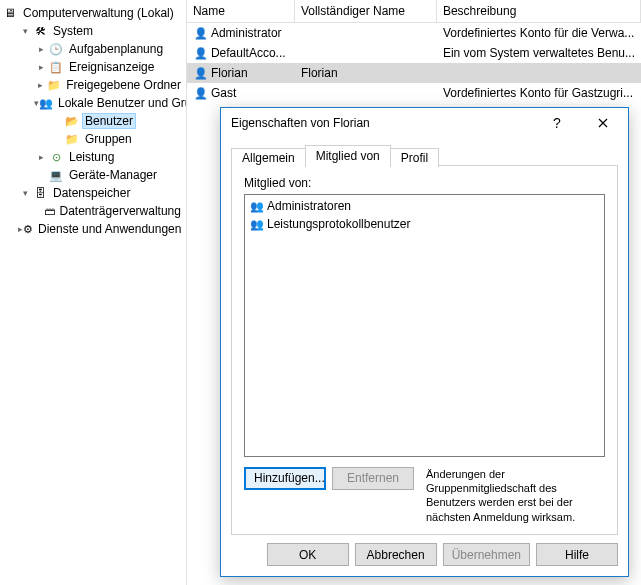 The height and width of the screenshot is (585, 641). I want to click on member-item: Leistungsprotokollbenutzer, so click(424, 224).